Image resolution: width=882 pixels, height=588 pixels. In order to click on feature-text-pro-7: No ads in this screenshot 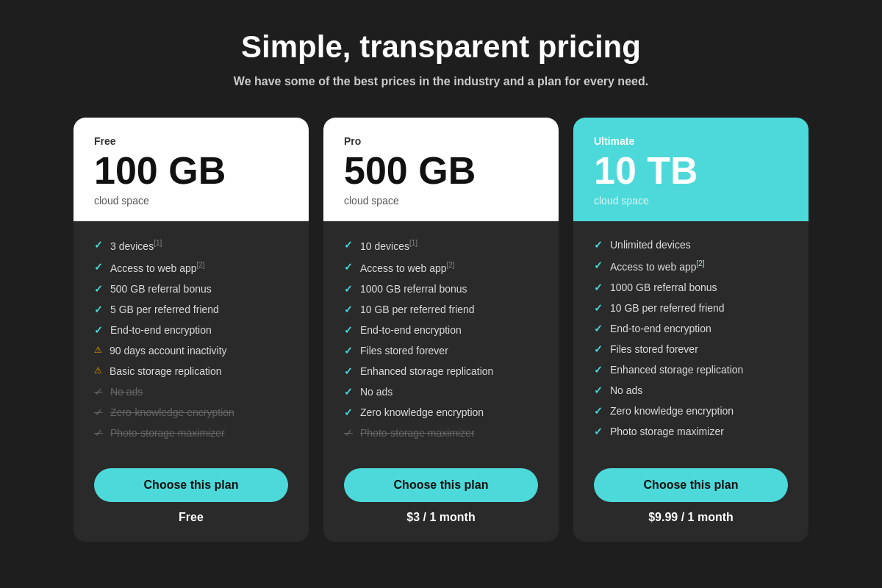, I will do `click(376, 392)`.